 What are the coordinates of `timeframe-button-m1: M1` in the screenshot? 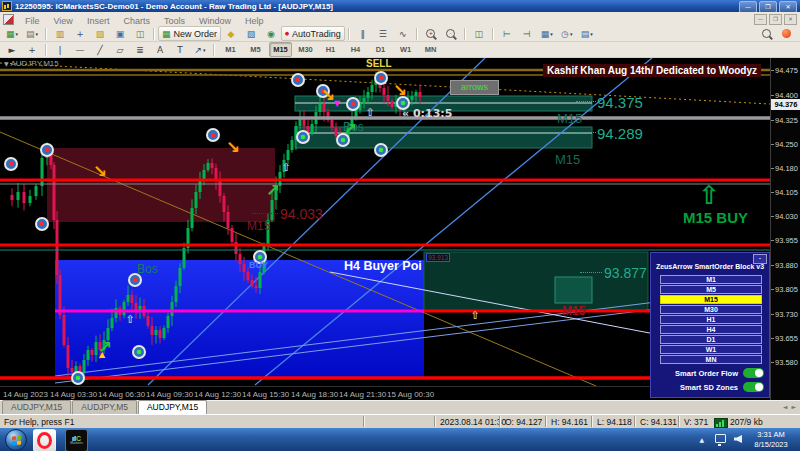 It's located at (230, 50).